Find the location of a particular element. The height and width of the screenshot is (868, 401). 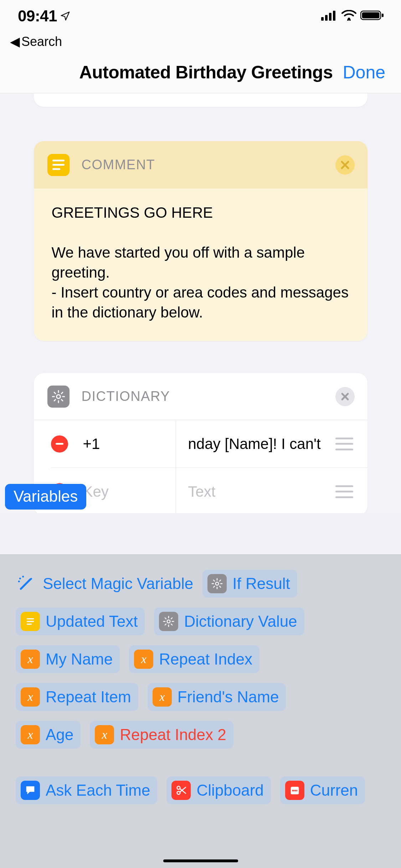

variable-chip-updated-text: Updated Text is located at coordinates (80, 621).